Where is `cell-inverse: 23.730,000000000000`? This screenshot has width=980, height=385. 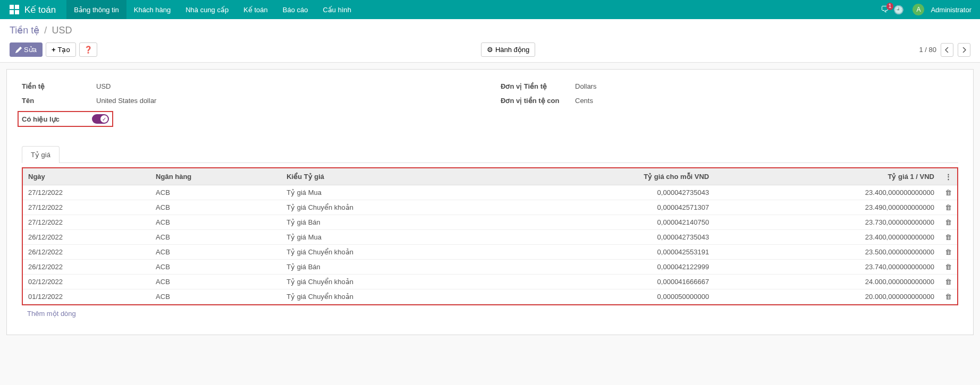 cell-inverse: 23.730,000000000000 is located at coordinates (827, 223).